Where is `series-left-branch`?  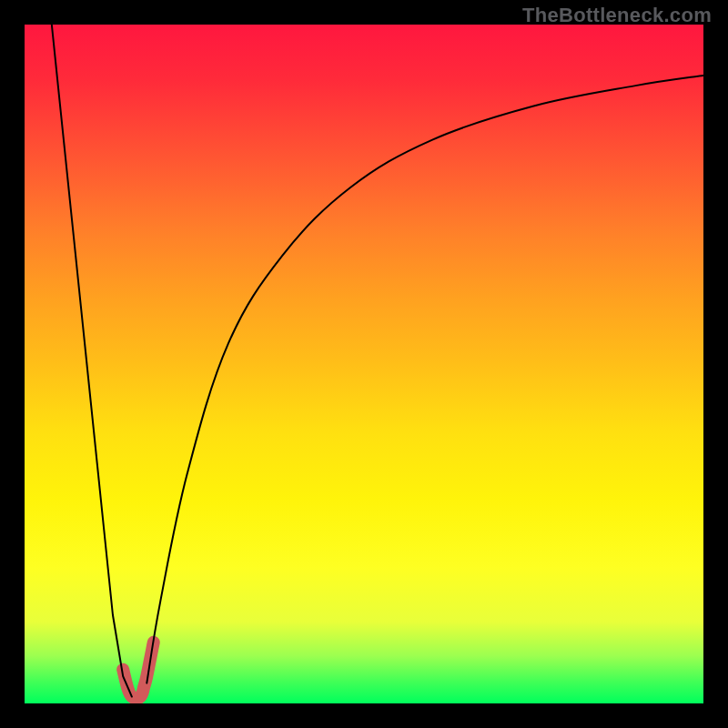 series-left-branch is located at coordinates (92, 360).